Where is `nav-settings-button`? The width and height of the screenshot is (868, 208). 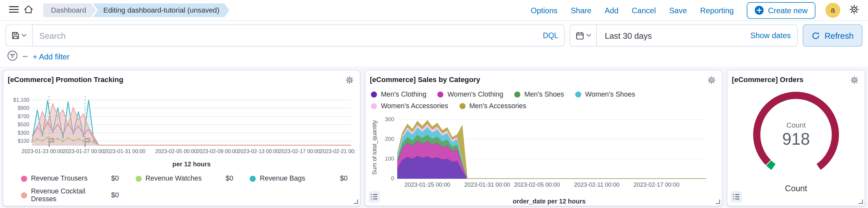 nav-settings-button is located at coordinates (855, 10).